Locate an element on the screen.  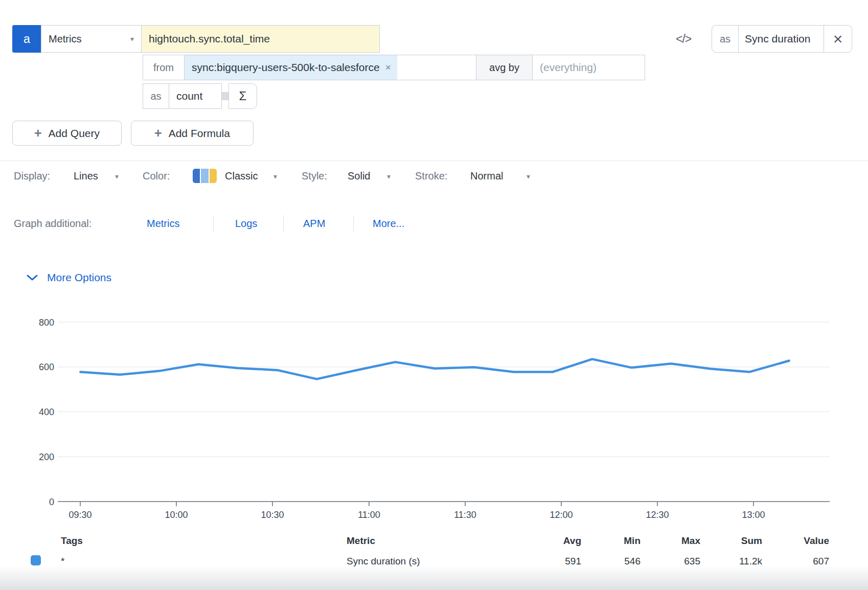
legend-row-min: 546 is located at coordinates (615, 561).